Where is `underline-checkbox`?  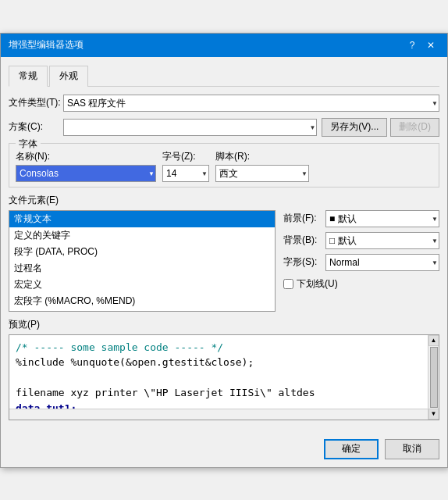 underline-checkbox is located at coordinates (289, 284).